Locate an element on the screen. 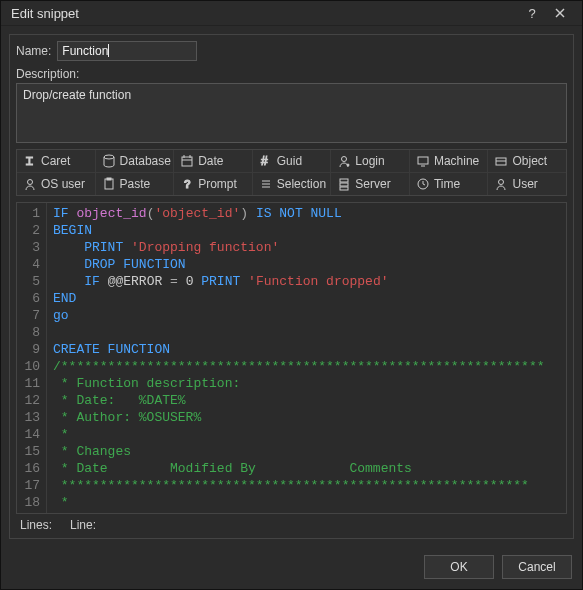 The width and height of the screenshot is (583, 590). tool-caret: ᏆCaret is located at coordinates (56, 161).